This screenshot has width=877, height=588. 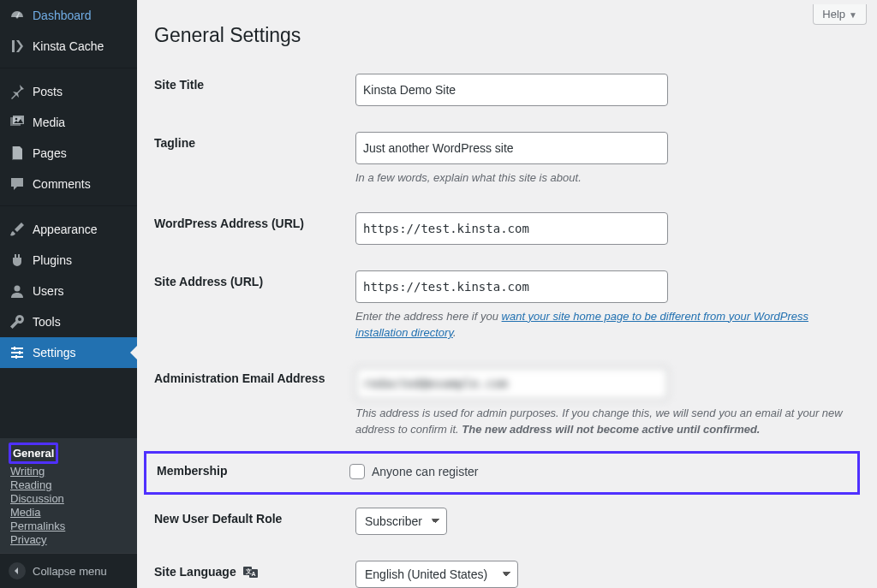 What do you see at coordinates (250, 306) in the screenshot?
I see `field-label-site-url: Site Address (URL)` at bounding box center [250, 306].